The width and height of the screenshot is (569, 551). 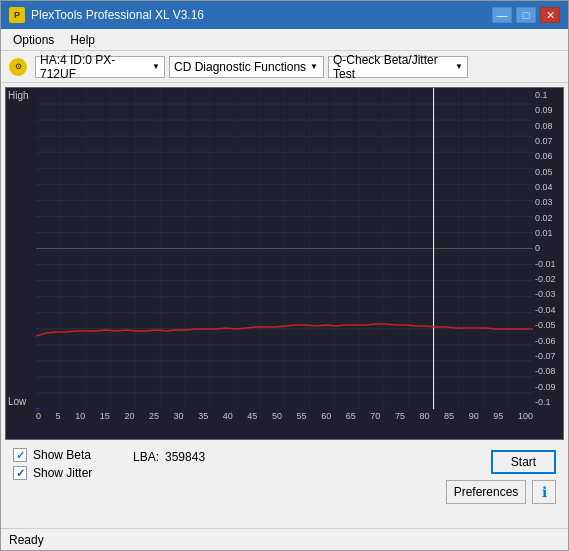 What do you see at coordinates (284, 15) in the screenshot?
I see `title-bar: P PlexTools Professional XL V3.16 — □ ✕` at bounding box center [284, 15].